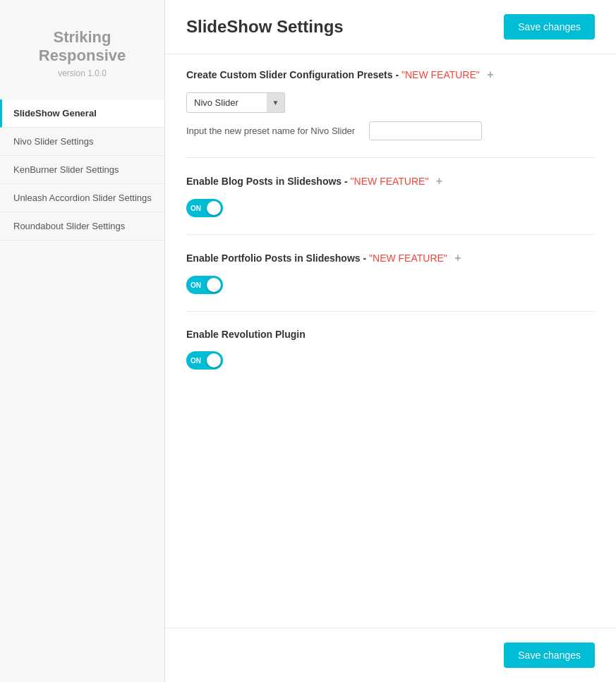 The width and height of the screenshot is (616, 682). What do you see at coordinates (82, 170) in the screenshot?
I see `sidebar-item-kenburner-slider-settings: KenBurner Slider Settings` at bounding box center [82, 170].